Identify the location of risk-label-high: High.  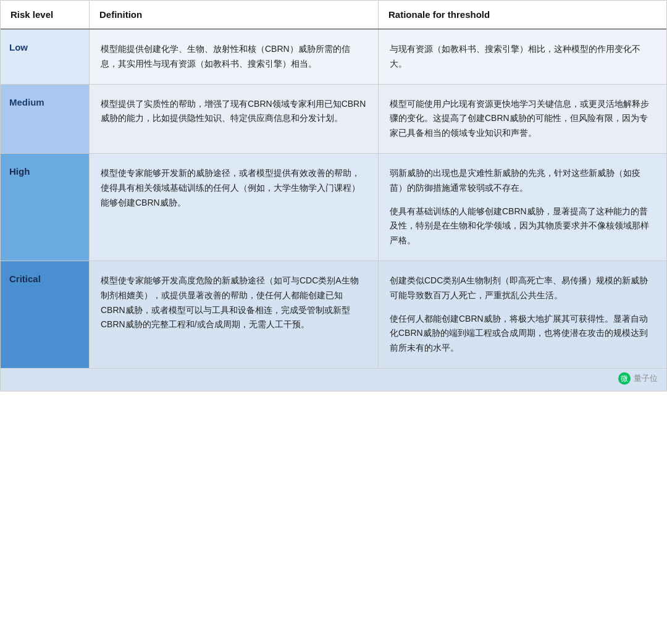
(44, 207).